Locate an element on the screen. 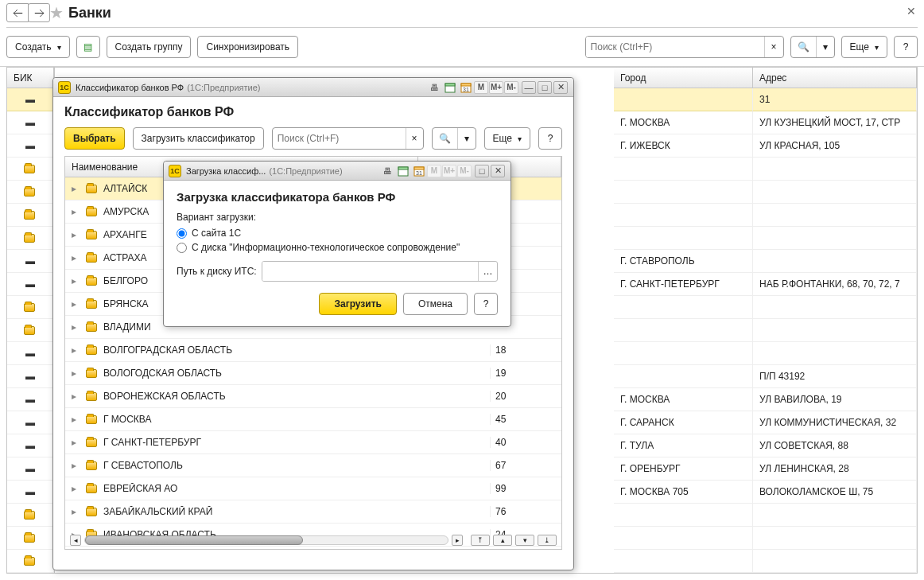 Image resolution: width=924 pixels, height=580 pixels. load-classifier-button: Загрузить классификатор is located at coordinates (199, 138).